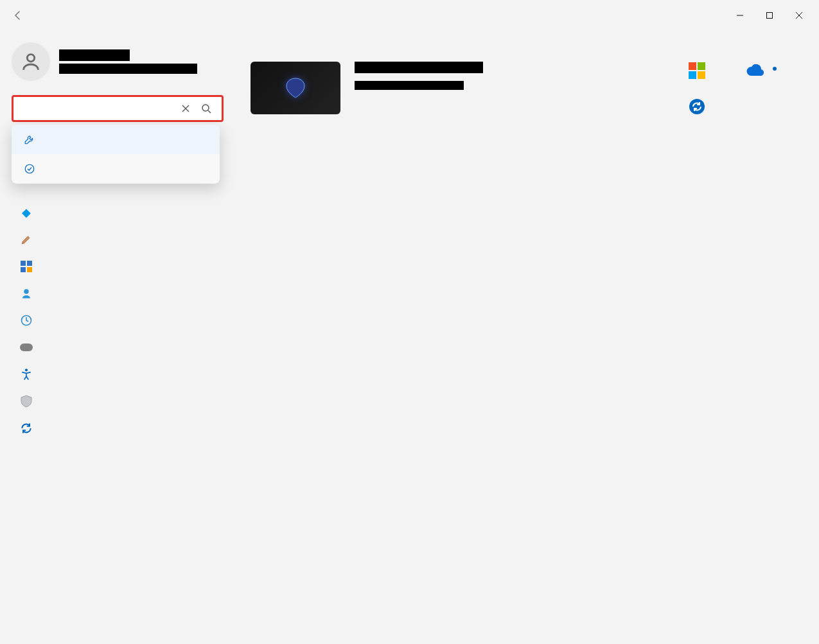 The image size is (819, 644). Describe the element at coordinates (118, 374) in the screenshot. I see `nav-accessibility` at that location.